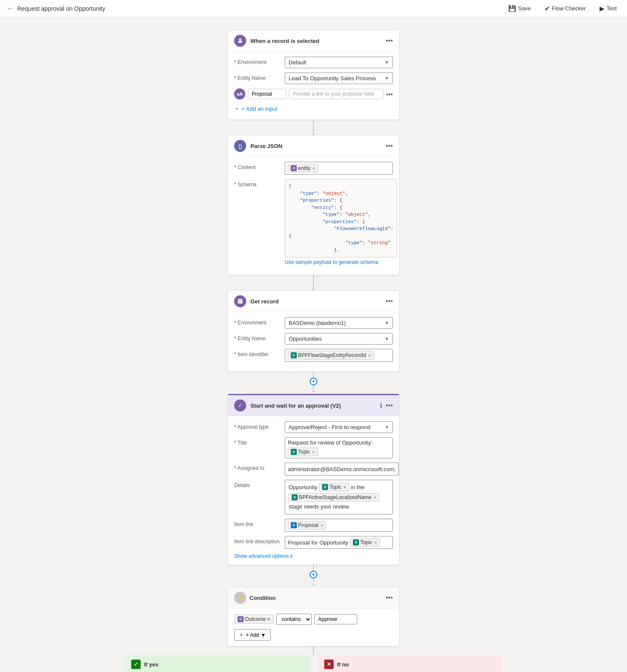  What do you see at coordinates (258, 321) in the screenshot?
I see `get-env-label: Environment` at bounding box center [258, 321].